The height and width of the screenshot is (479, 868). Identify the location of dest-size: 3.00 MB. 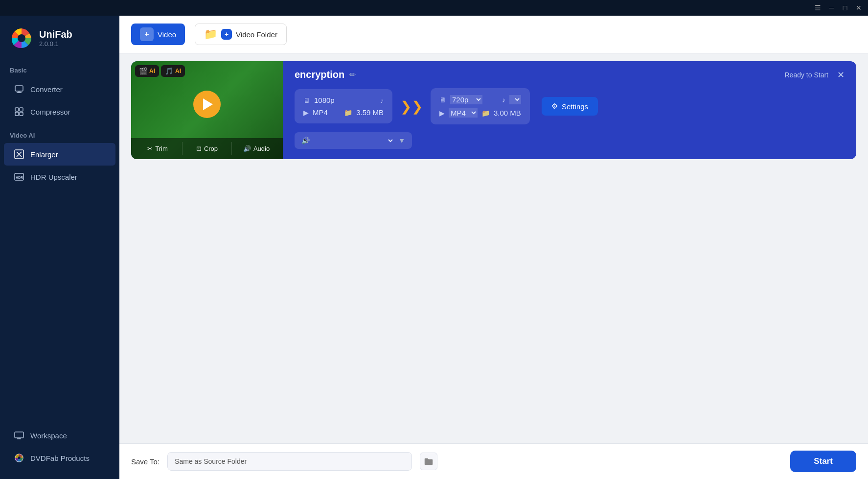
(507, 113).